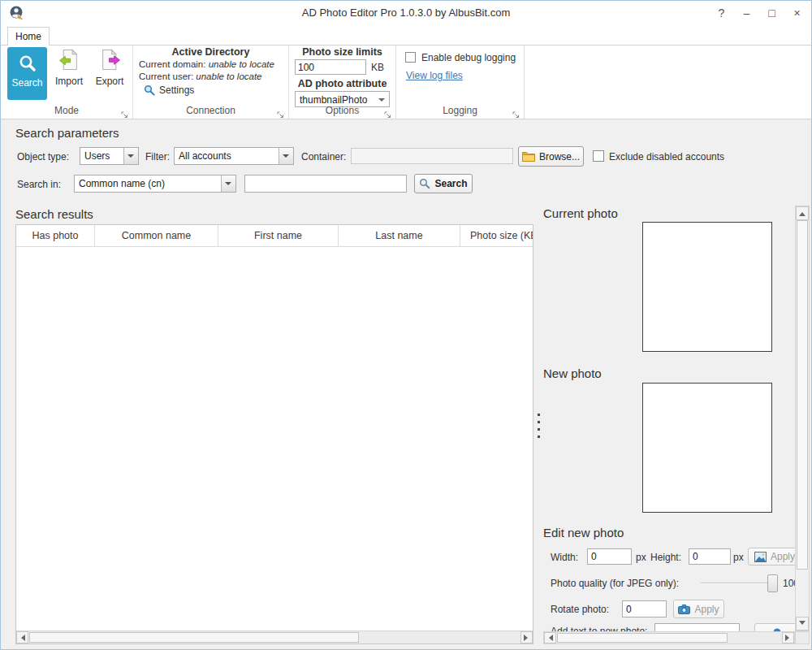  I want to click on column-header-has-photo: Has photo, so click(55, 236).